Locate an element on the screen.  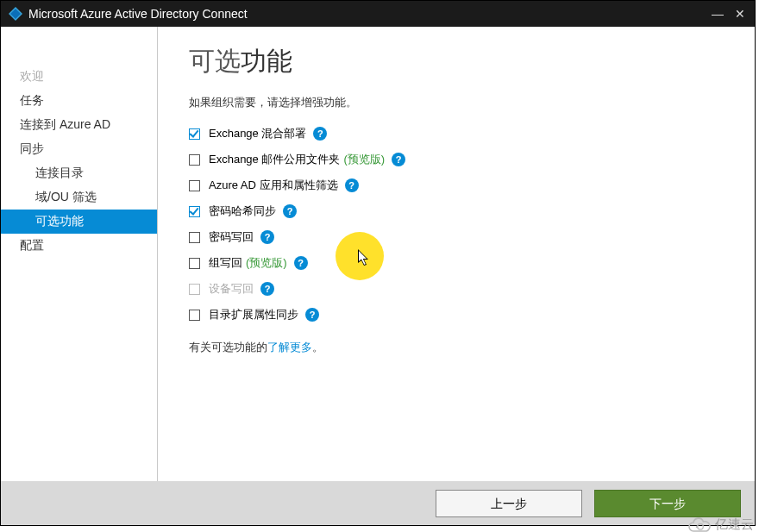
option-label: 组写回 is located at coordinates (226, 263).